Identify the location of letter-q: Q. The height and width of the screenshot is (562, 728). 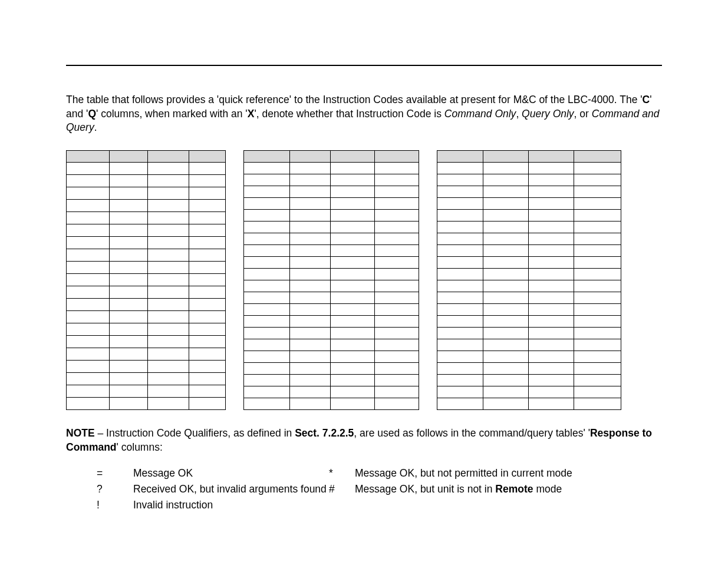
(92, 114).